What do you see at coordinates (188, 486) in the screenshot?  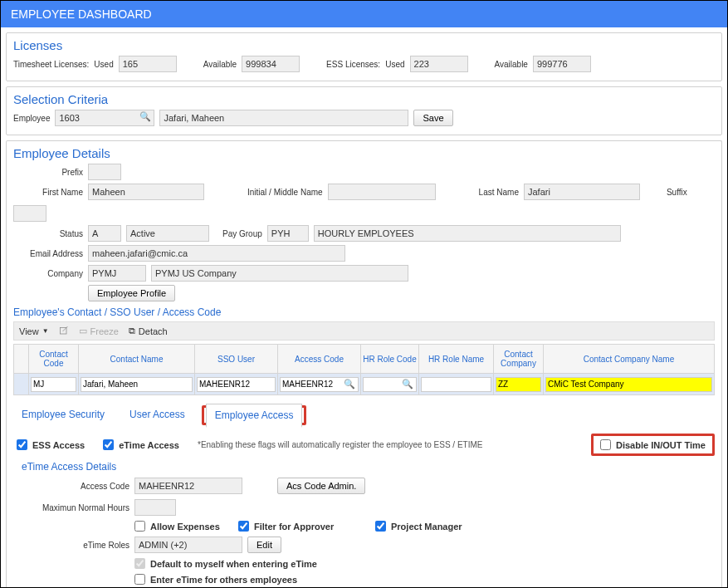 I see `access-code-value: MAHEENR12` at bounding box center [188, 486].